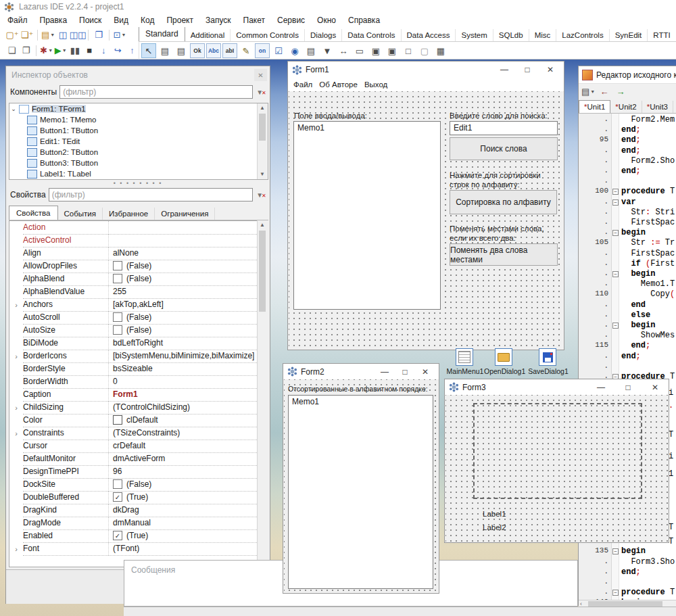 Image resolution: width=676 pixels, height=616 pixels. What do you see at coordinates (629, 202) in the screenshot?
I see `code-line: var` at bounding box center [629, 202].